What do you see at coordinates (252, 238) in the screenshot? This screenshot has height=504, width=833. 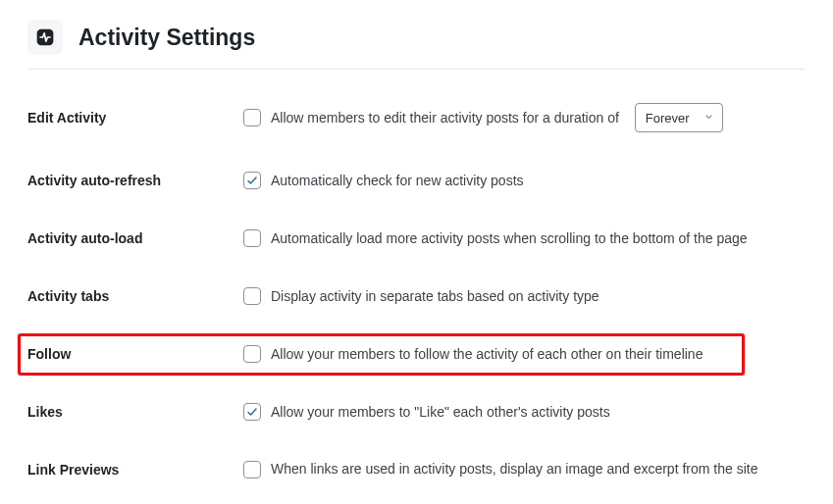 I see `checkbox-auto-load` at bounding box center [252, 238].